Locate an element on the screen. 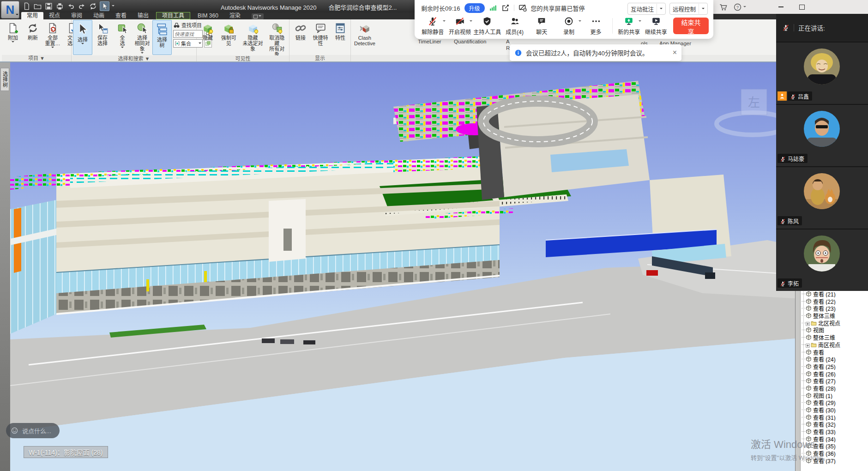  tree-item: 查看 (28) is located at coordinates (834, 388).